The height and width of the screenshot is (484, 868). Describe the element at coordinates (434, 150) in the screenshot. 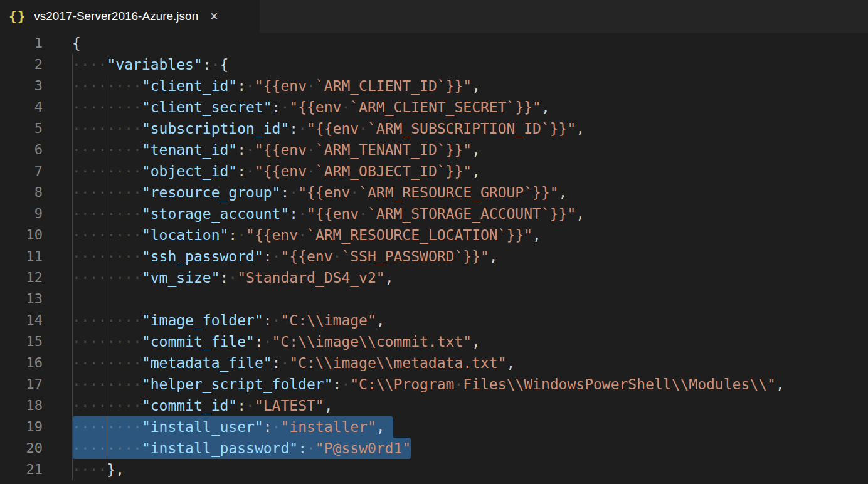

I see `code-line: 6········"tenant_id":·"{{env·`ARM_TENANT…` at that location.